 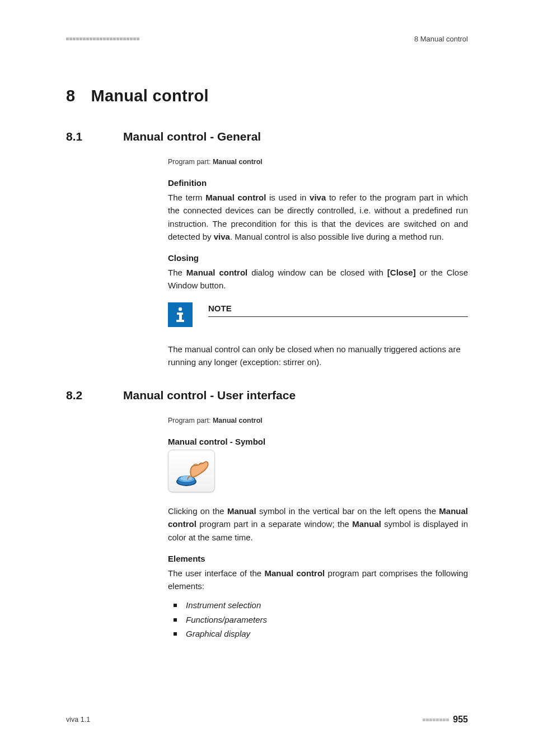 I want to click on header-ornament, so click(x=103, y=39).